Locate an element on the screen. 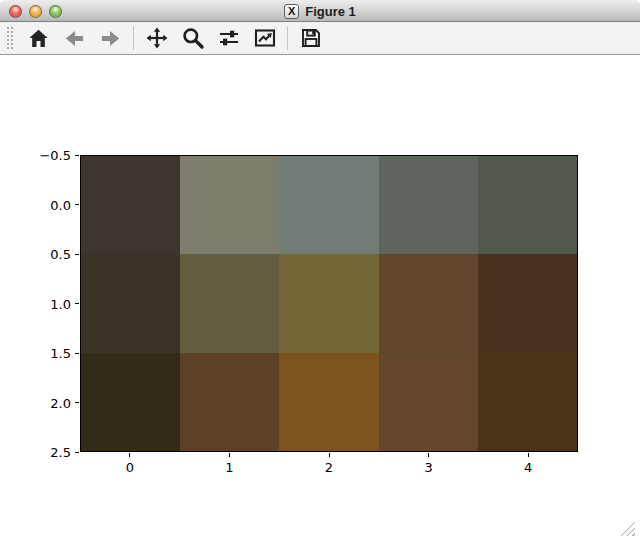  forward-icon is located at coordinates (110, 38).